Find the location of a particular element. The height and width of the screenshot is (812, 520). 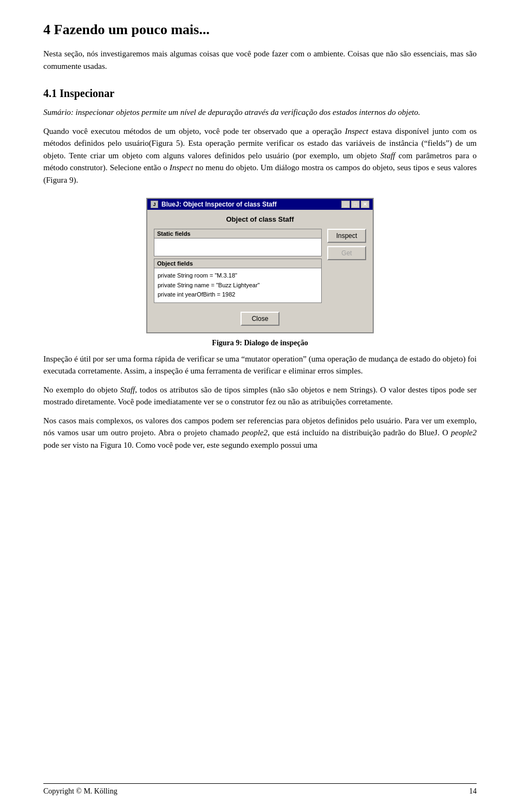

summary-paragraph: Sumário: inspecionar objetos permite um … is located at coordinates (260, 113).